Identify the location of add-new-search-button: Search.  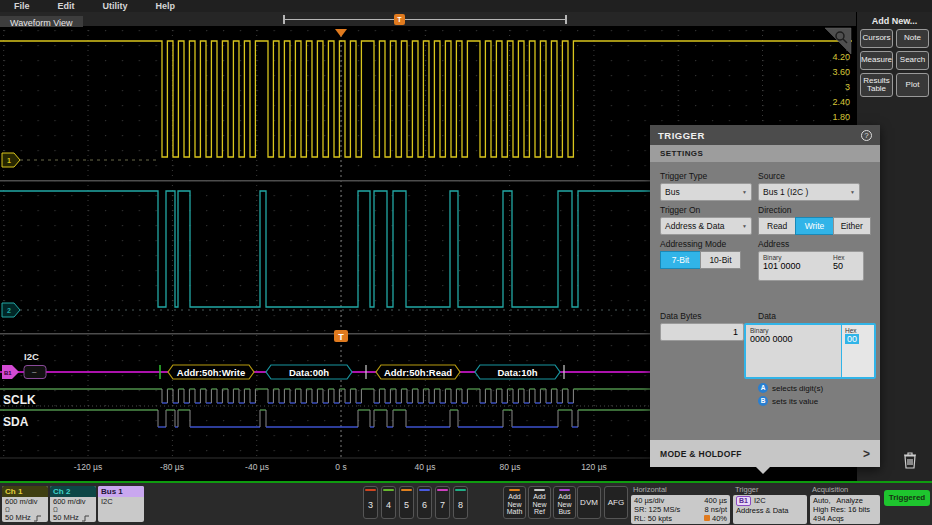
(912, 60).